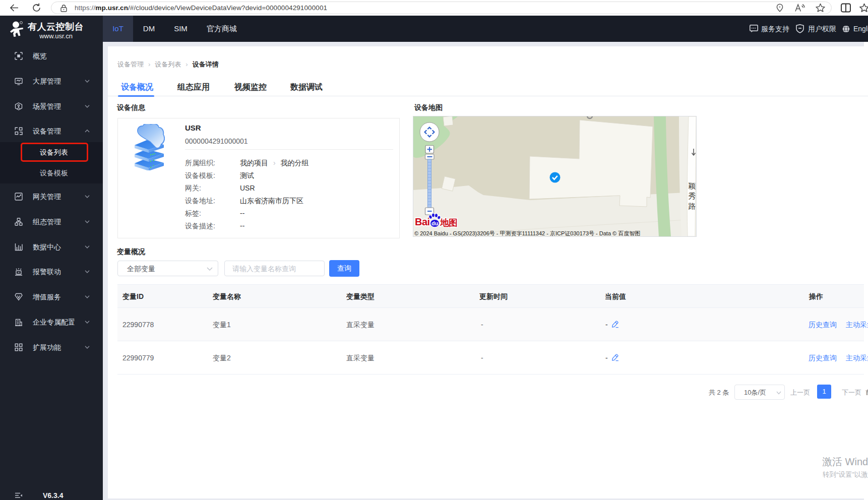  What do you see at coordinates (692, 185) in the screenshot?
I see `svg-text: 颖` at bounding box center [692, 185].